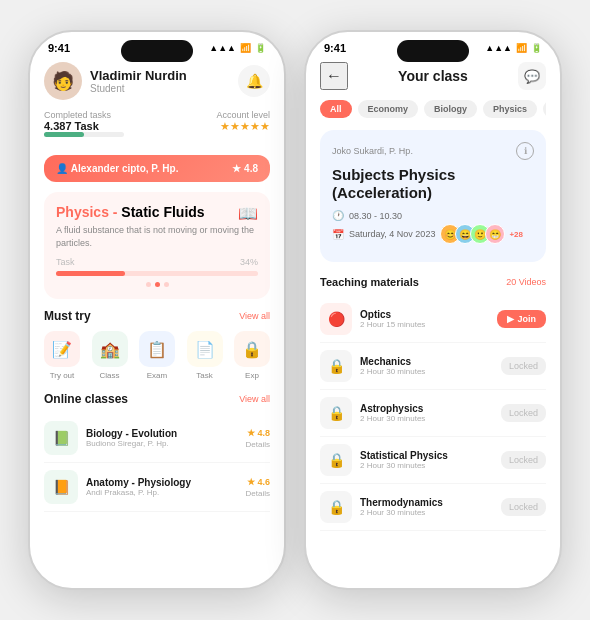 This screenshot has height=620, width=590. What do you see at coordinates (532, 76) in the screenshot?
I see `chat-button: 💬` at bounding box center [532, 76].